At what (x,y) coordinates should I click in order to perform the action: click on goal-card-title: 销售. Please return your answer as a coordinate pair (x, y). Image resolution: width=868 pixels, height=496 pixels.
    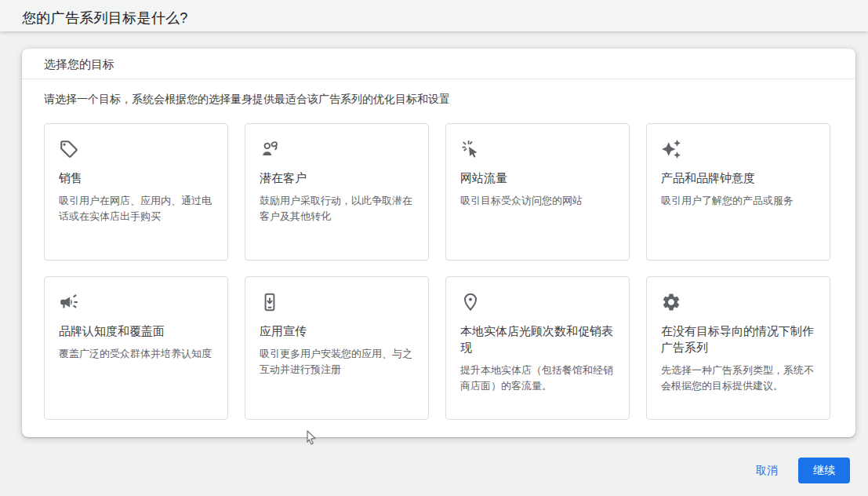
    Looking at the image, I should click on (136, 177).